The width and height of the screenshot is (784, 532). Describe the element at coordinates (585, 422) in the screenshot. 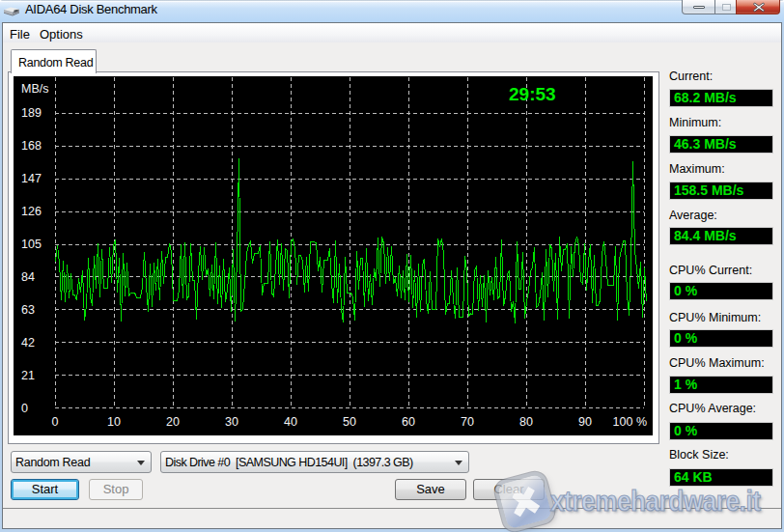

I see `svg-text: 90` at that location.